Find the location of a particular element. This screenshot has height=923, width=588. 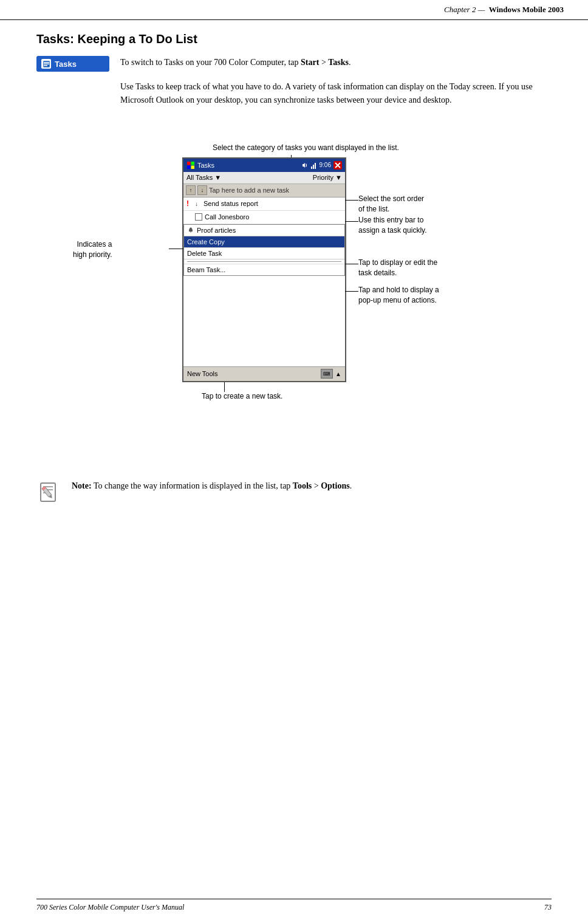

task-item-2: ! Call Jonesboro is located at coordinates (264, 218).